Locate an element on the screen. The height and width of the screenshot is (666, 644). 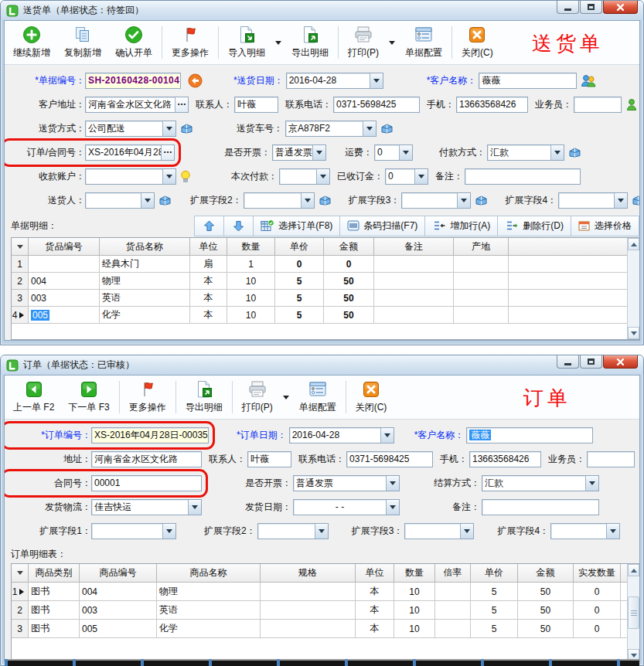
remark-input is located at coordinates (523, 176).